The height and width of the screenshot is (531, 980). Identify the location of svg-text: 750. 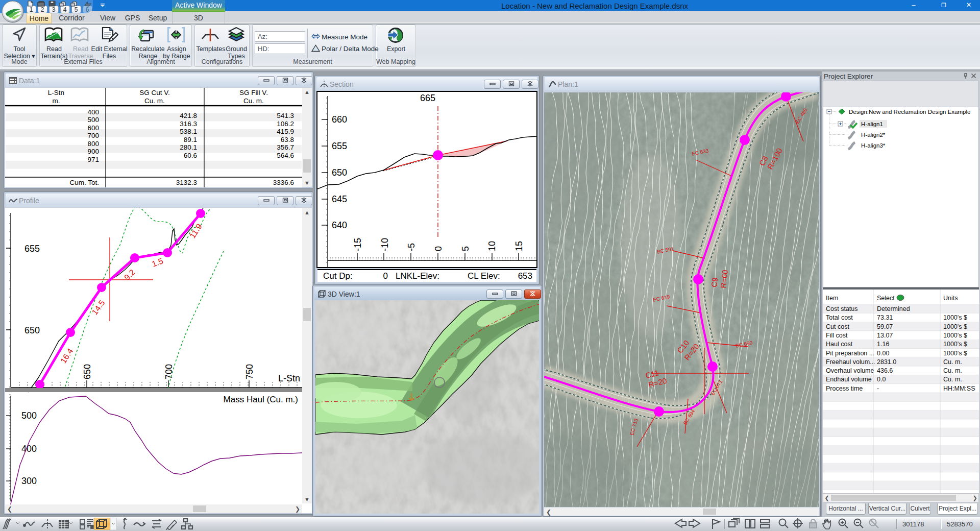
(250, 372).